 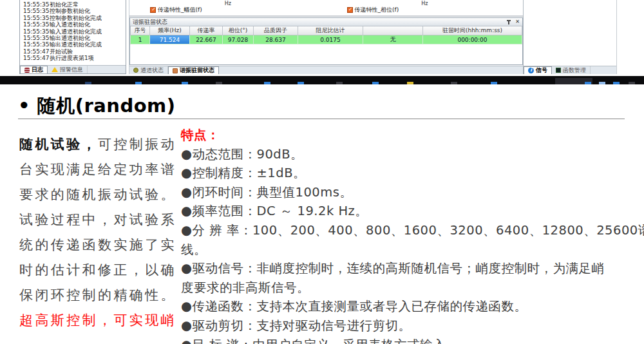 I want to click on log-entry: 15:55:35控制参数初始化, so click(x=73, y=11).